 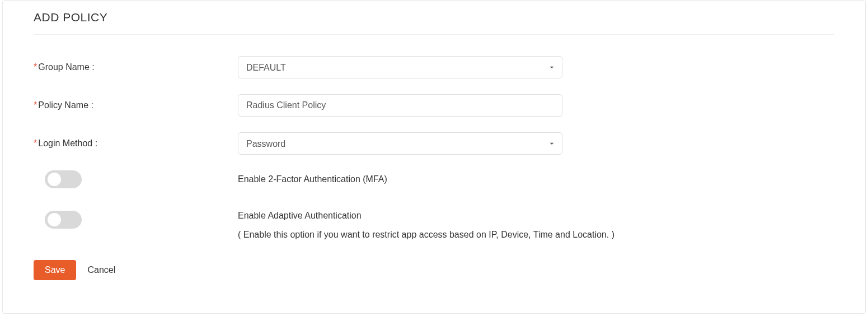 I want to click on toggle-col-mfa, so click(x=135, y=179).